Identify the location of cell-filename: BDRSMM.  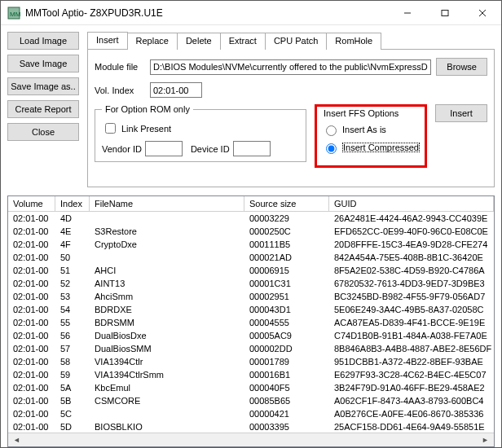
(167, 323).